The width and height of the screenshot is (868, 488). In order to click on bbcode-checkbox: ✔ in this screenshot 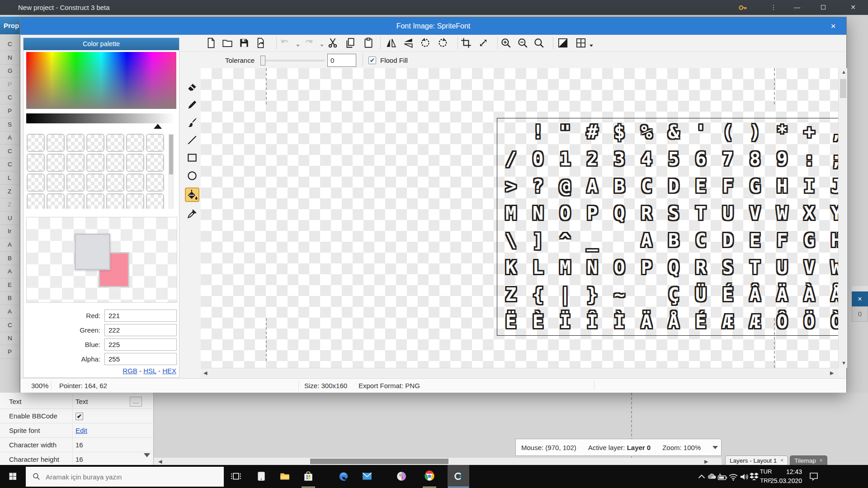, I will do `click(80, 417)`.